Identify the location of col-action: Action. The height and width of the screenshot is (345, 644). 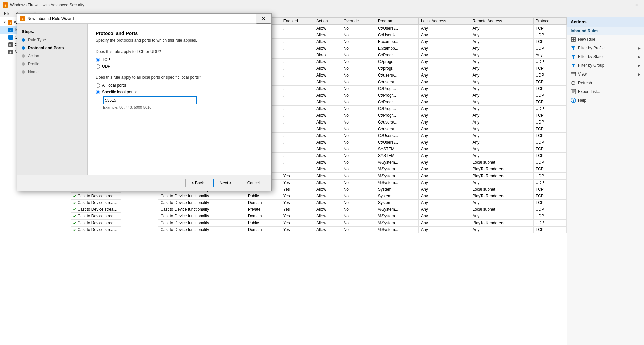
(328, 21).